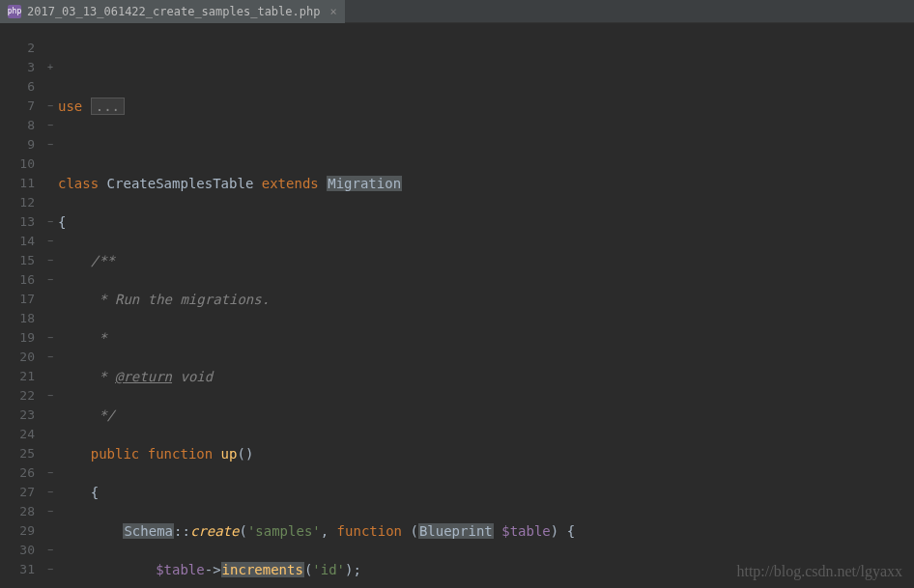  I want to click on line-number: 21, so click(17, 377).